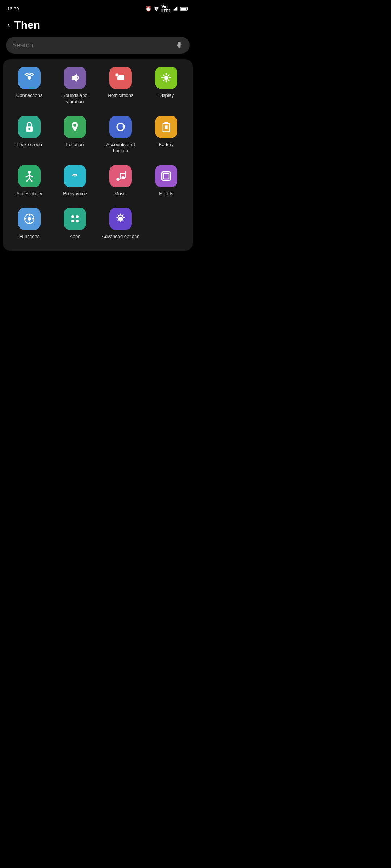 The width and height of the screenshot is (391, 868). I want to click on grid-item-bixby: Bixby voice, so click(75, 181).